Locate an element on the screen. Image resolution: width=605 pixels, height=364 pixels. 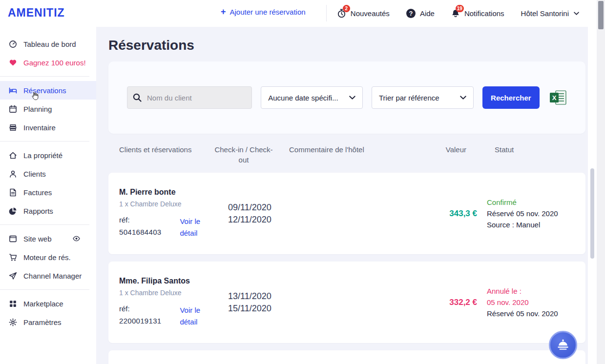
excel-export-icon: X is located at coordinates (558, 98).